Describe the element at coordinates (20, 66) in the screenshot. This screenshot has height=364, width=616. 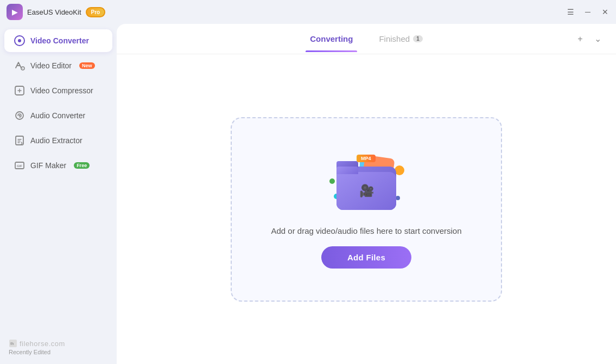
I see `video-editor-icon` at that location.